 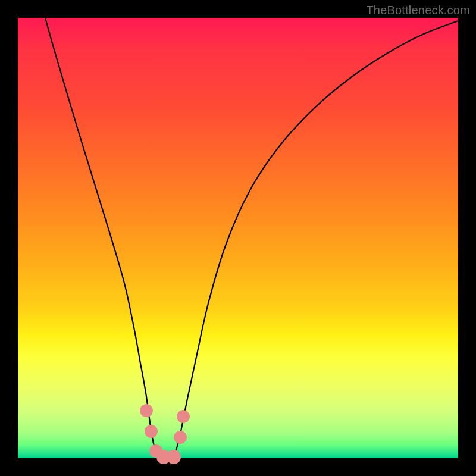 What do you see at coordinates (174, 457) in the screenshot?
I see `marker-pt5` at bounding box center [174, 457].